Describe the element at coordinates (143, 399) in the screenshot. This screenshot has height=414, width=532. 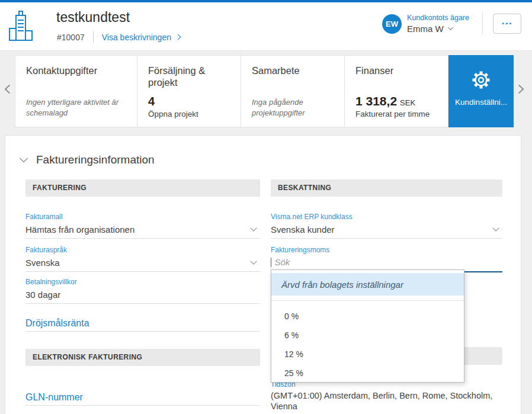
I see `gln-nummer-field: GLN-nummer` at that location.